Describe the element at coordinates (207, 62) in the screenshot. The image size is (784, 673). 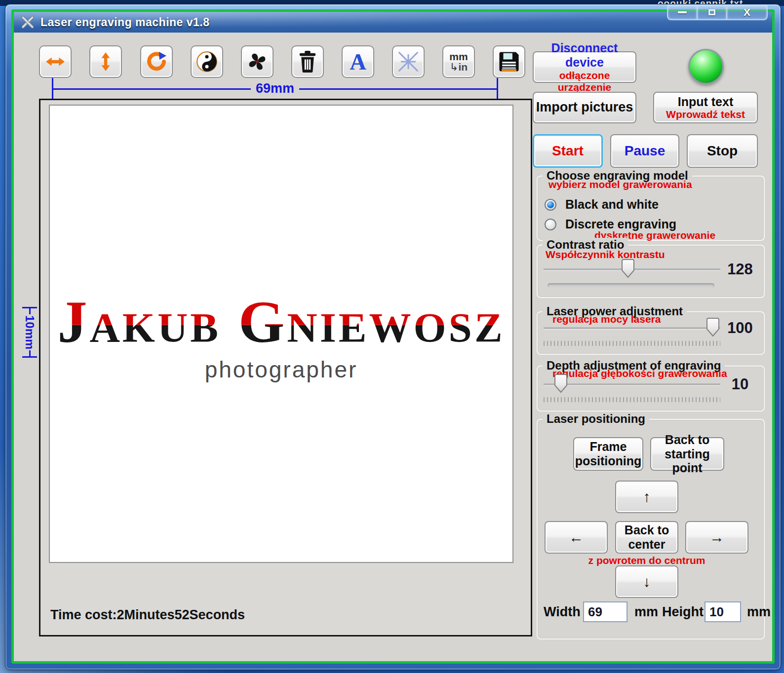
I see `invert-button` at that location.